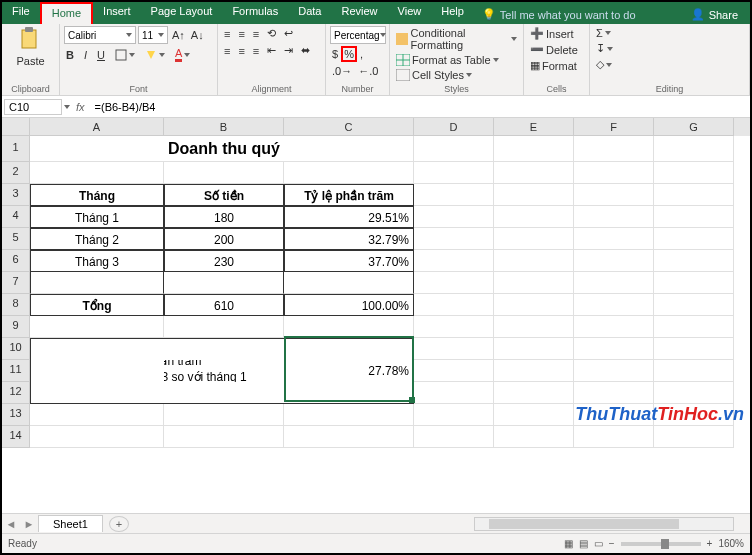  Describe the element at coordinates (534, 127) in the screenshot. I see `col-header-E: E` at that location.